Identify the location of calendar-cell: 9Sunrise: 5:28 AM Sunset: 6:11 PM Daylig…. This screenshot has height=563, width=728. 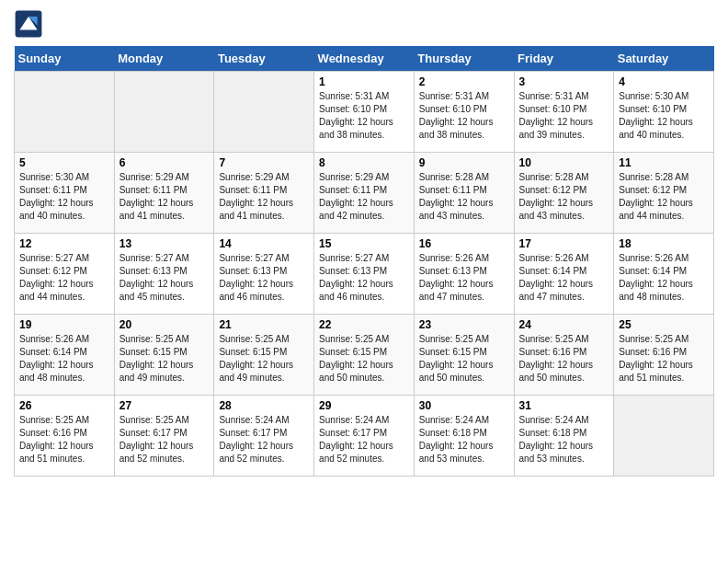
(463, 193).